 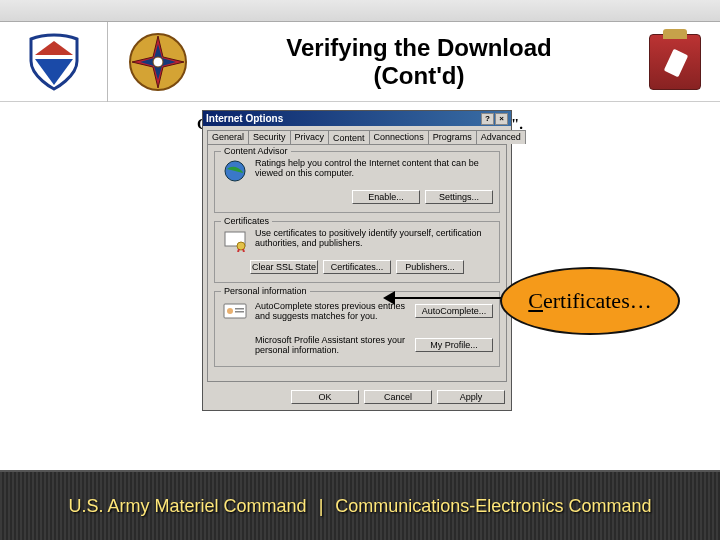 I want to click on group-label: Personal information, so click(x=266, y=291).